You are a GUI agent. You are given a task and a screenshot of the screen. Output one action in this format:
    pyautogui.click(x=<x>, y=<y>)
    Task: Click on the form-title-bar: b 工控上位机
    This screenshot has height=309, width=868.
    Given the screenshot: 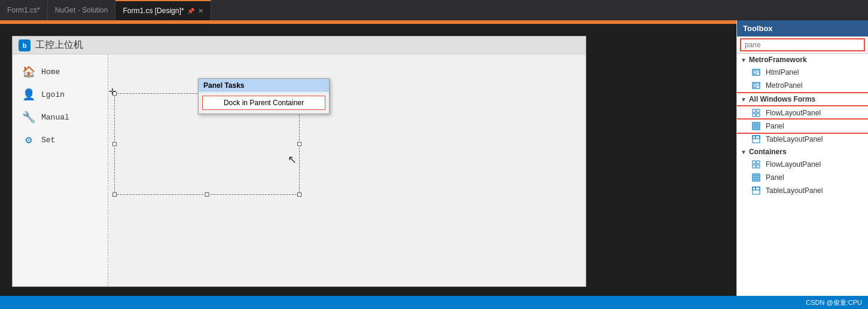 What is the action you would take?
    pyautogui.click(x=299, y=45)
    